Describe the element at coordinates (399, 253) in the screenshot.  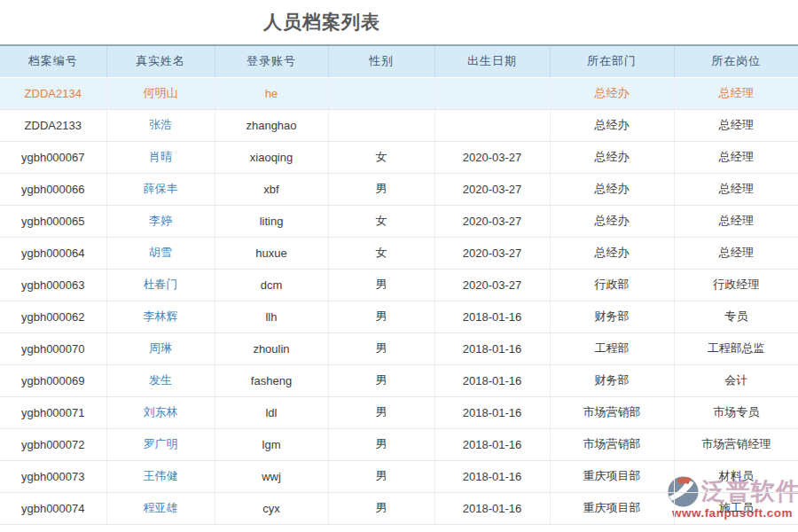
I see `table-row: ygbh000064胡雪huxue女2020-03-27总经办总经理` at that location.